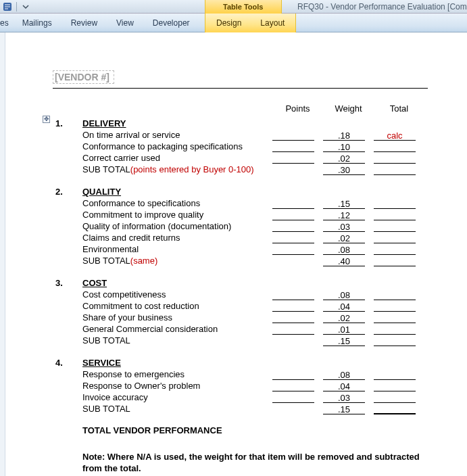  I want to click on criteria-row: Correct carrier used.02, so click(242, 158).